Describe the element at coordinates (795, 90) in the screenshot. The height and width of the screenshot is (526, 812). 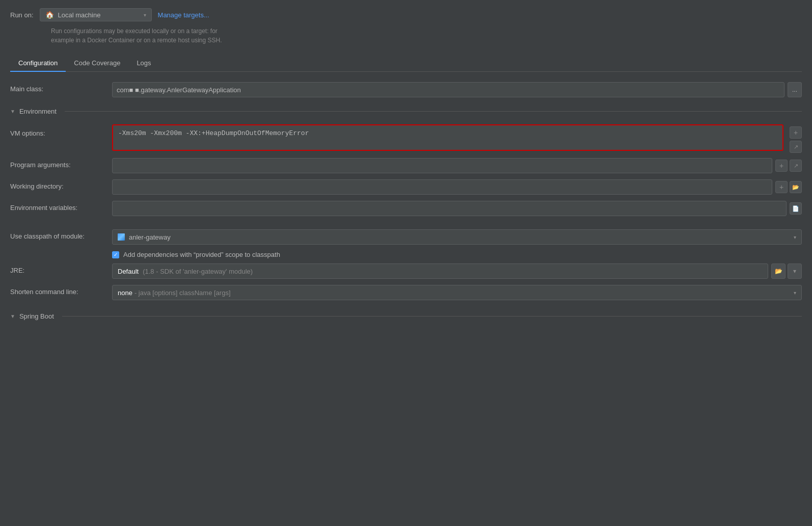
I see `browse-button: ...` at that location.